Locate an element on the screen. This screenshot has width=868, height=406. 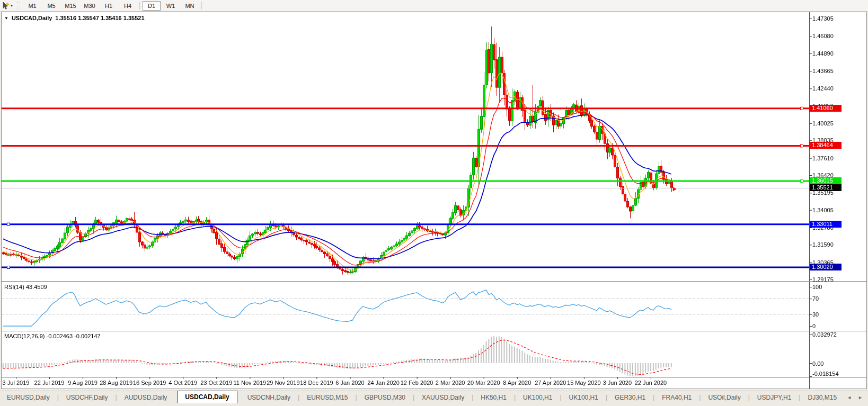
hline-price-chip: 1.36015 is located at coordinates (826, 181).